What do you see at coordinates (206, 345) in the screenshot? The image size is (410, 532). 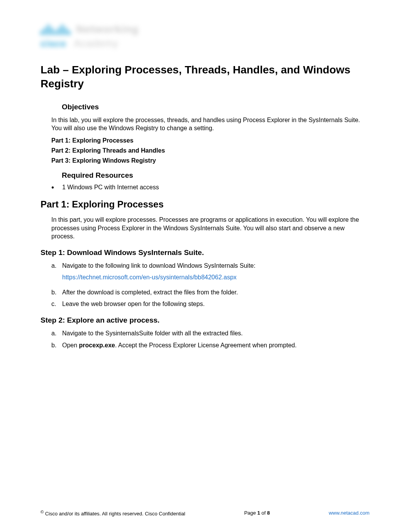 I see `step2-b-suffix: . Accept the Process Explorer License Ag…` at bounding box center [206, 345].